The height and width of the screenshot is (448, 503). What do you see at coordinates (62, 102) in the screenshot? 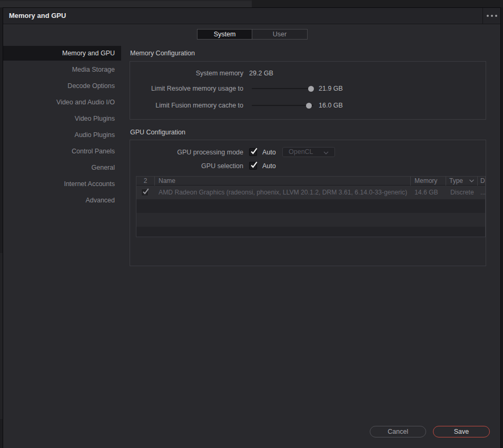
I see `sidebar-item-video-and-audio-io: Video and Audio I/O` at bounding box center [62, 102].